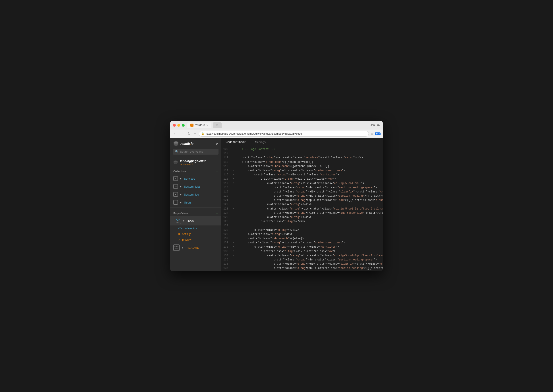 The image size is (553, 392). Describe the element at coordinates (188, 203) in the screenshot. I see `sidebar-item-label-users: Users` at that location.